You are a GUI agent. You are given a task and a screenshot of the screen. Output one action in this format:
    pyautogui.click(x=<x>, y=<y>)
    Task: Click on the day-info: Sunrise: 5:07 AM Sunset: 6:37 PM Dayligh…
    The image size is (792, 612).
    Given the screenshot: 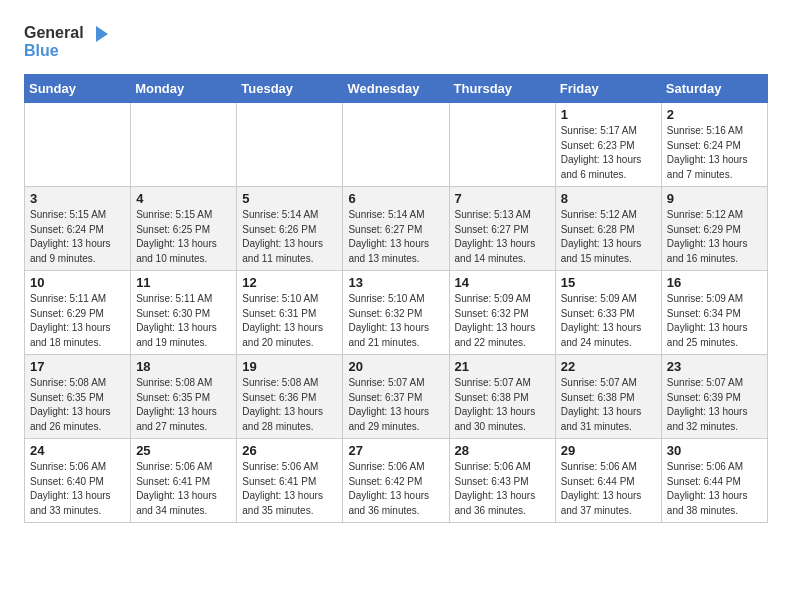 What is the action you would take?
    pyautogui.click(x=390, y=404)
    